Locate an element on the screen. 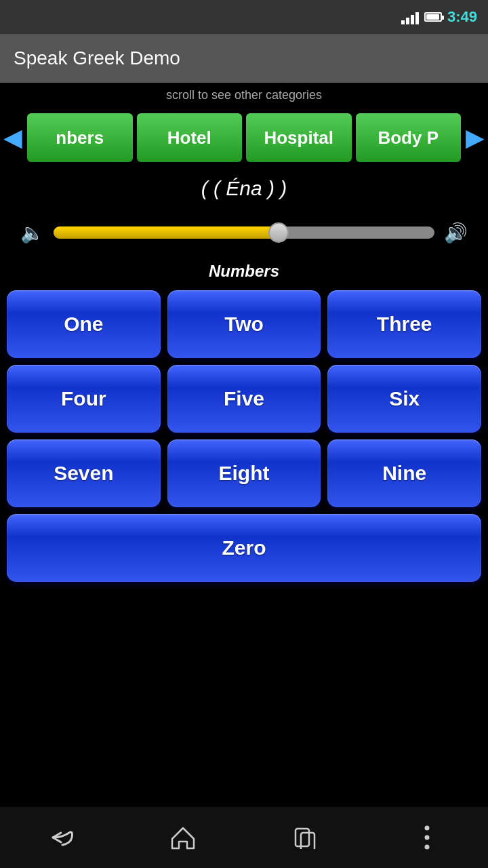 This screenshot has width=488, height=868. button-eight: Eight is located at coordinates (244, 473).